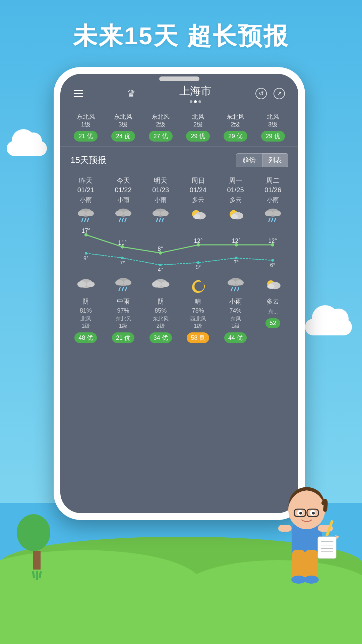  I want to click on bottom-condition-5: 小雨, so click(236, 302).